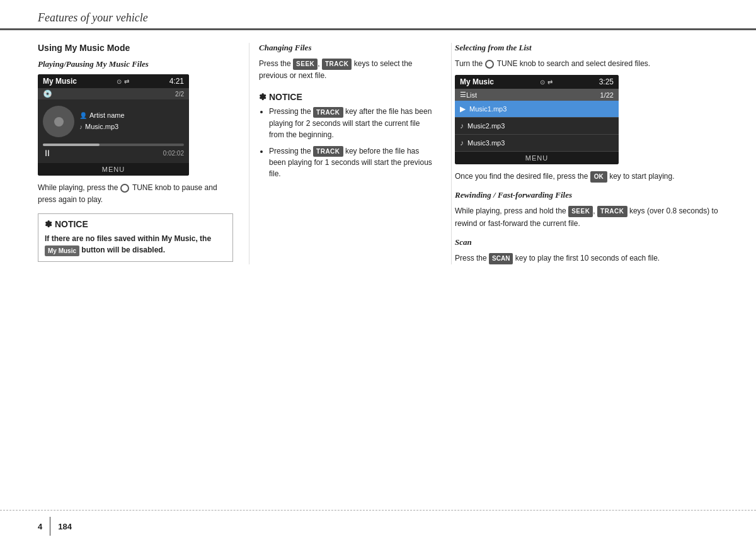  What do you see at coordinates (113, 169) in the screenshot?
I see `menu-label: MENU` at bounding box center [113, 169].